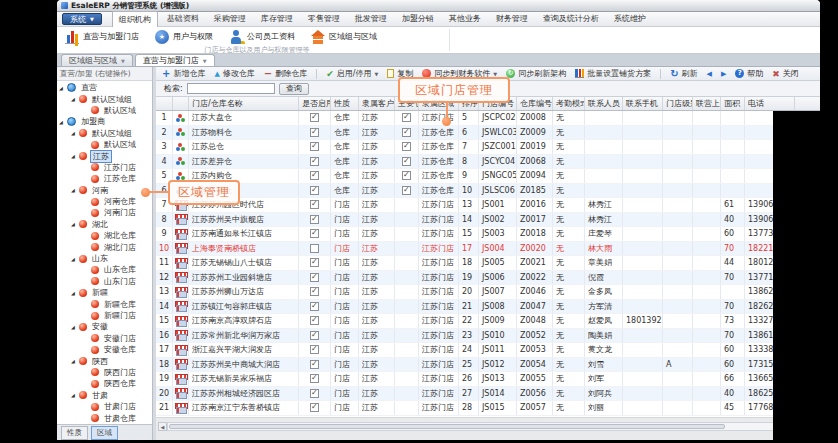 This screenshot has height=443, width=838. Describe the element at coordinates (230, 20) in the screenshot. I see `menu-item-3: 采购管理` at that location.